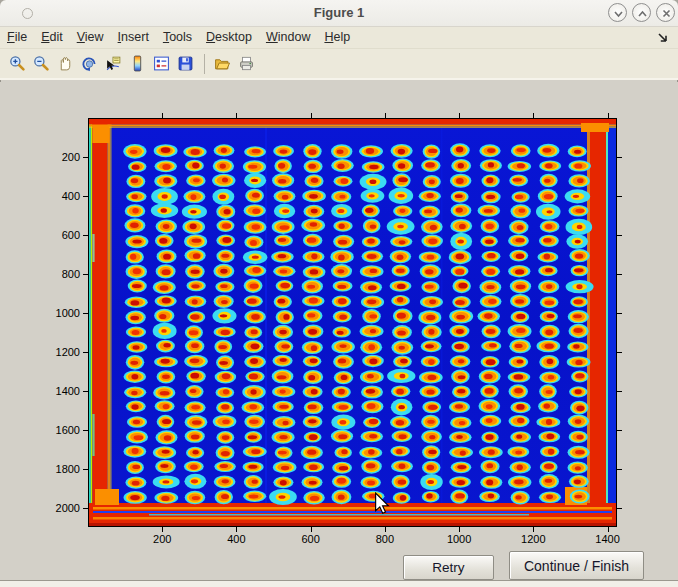 Image resolution: width=678 pixels, height=587 pixels. What do you see at coordinates (385, 539) in the screenshot?
I see `x-tick-label: 800` at bounding box center [385, 539].